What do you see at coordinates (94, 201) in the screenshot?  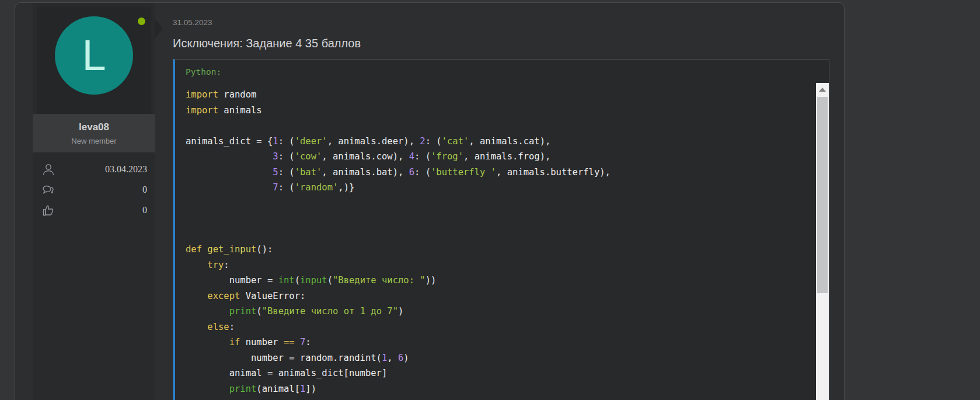 I see `user-cell: L leva08 New member 03.04.2023 0` at bounding box center [94, 201].